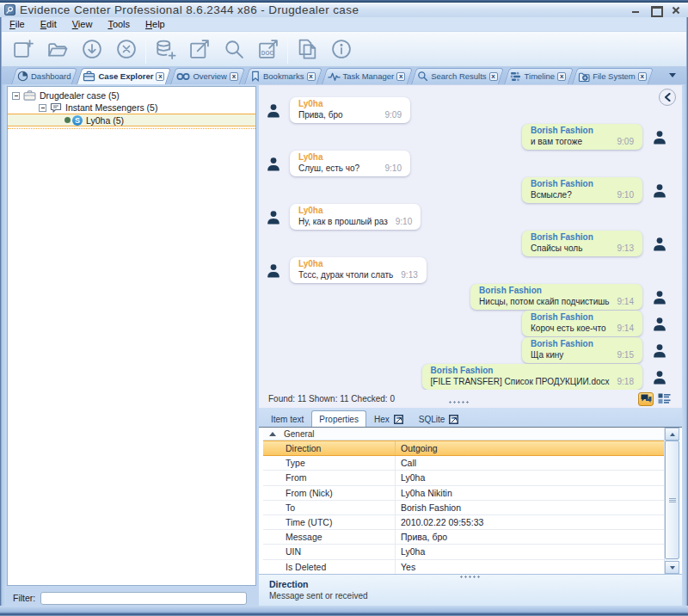  I want to click on properties-group-header: General, so click(464, 434).